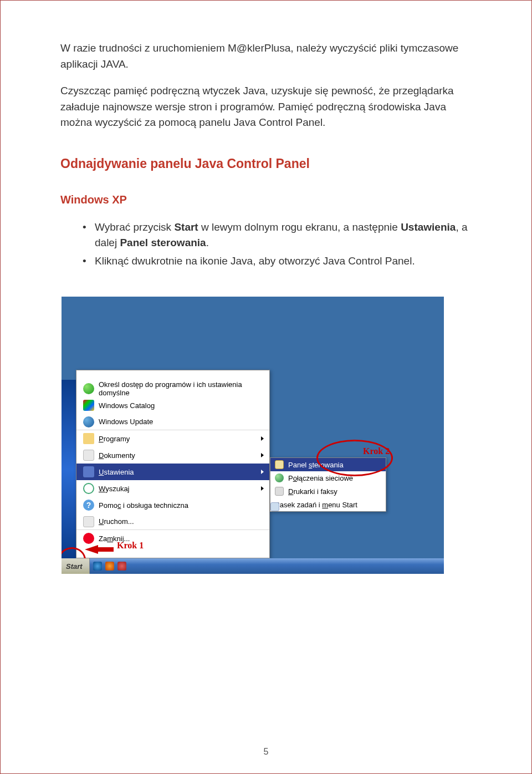 The image size is (532, 774). What do you see at coordinates (173, 488) in the screenshot?
I see `menu-item-search: Wyszukaj` at bounding box center [173, 488].